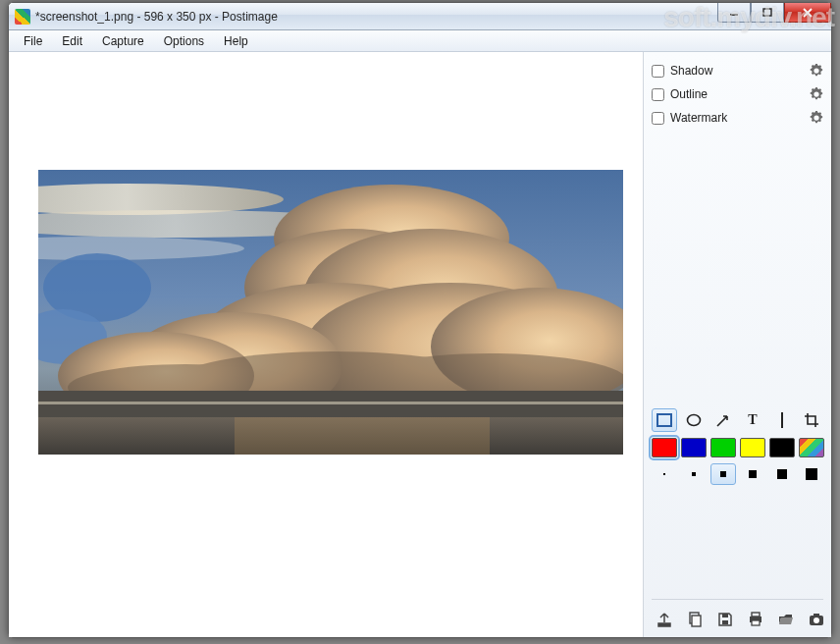  What do you see at coordinates (753, 448) in the screenshot?
I see `color-yellow` at bounding box center [753, 448].